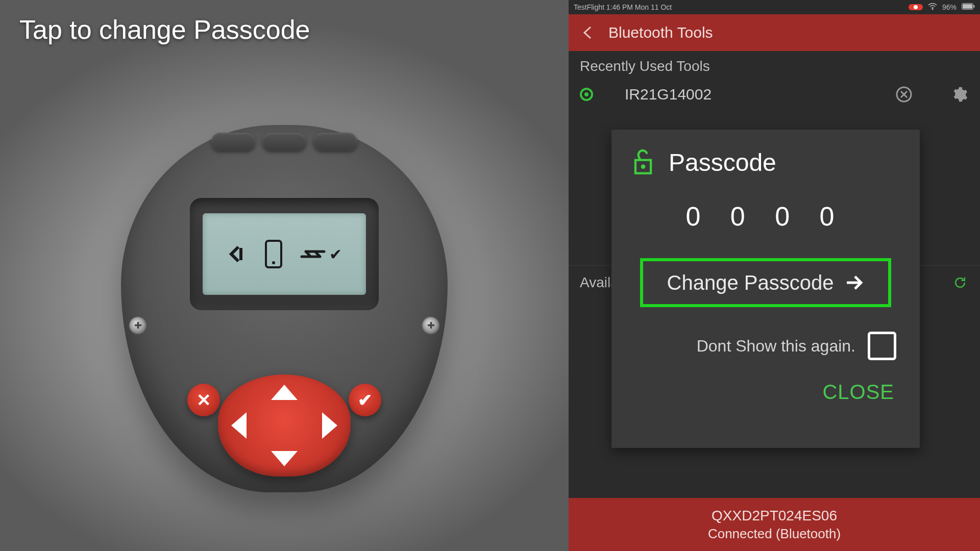 The image size is (980, 551). I want to click on device-lcd: ✔, so click(284, 254).